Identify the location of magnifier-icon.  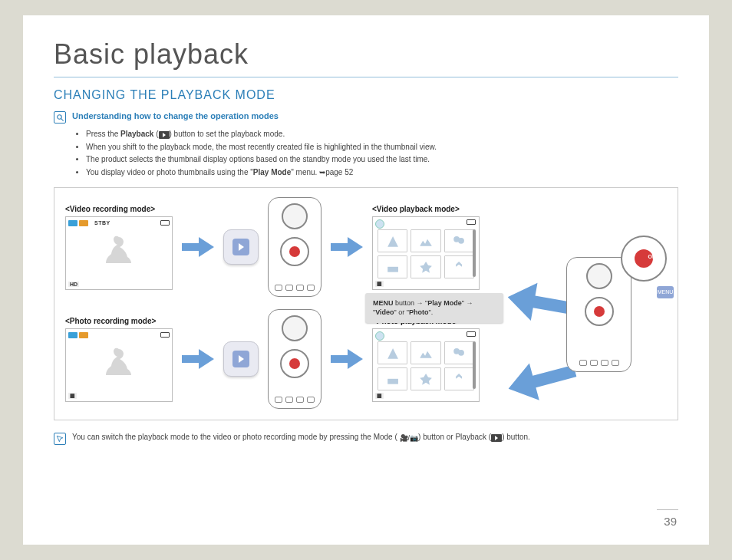
(60, 117).